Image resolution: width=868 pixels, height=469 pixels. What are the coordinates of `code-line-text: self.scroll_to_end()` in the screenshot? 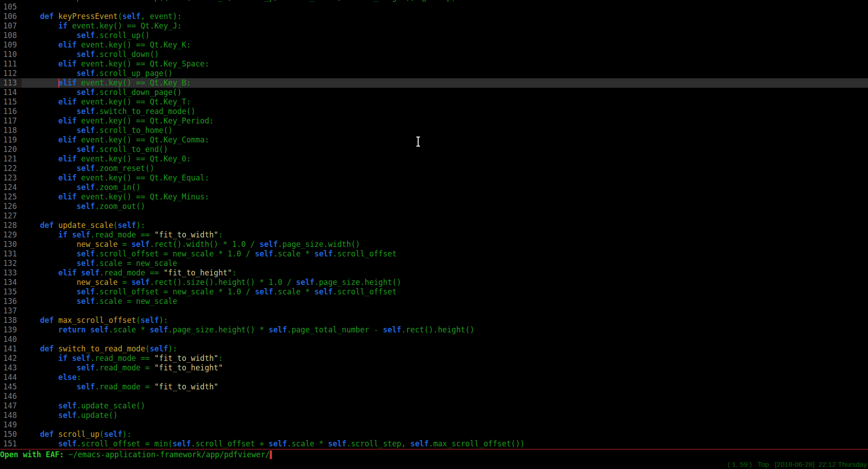 It's located at (445, 149).